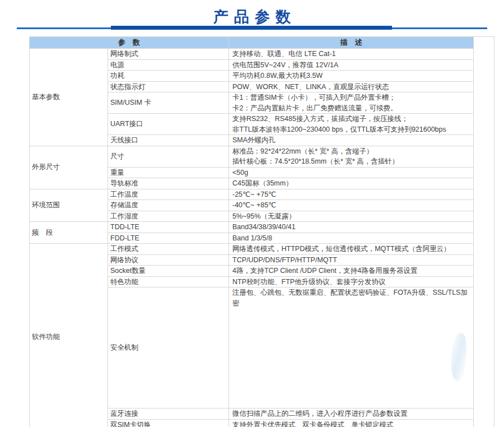  Describe the element at coordinates (352, 249) in the screenshot. I see `desc-cell: 网络透传模式，HTTPD模式，短信透传模式，MQTT模式（含阿里云）` at that location.